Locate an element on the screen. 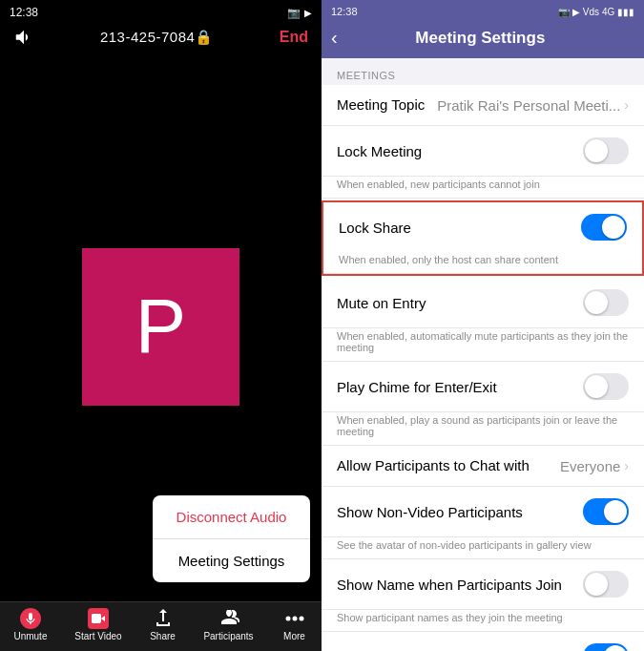 The image size is (644, 651). lock-meeting-toggle is located at coordinates (606, 151).